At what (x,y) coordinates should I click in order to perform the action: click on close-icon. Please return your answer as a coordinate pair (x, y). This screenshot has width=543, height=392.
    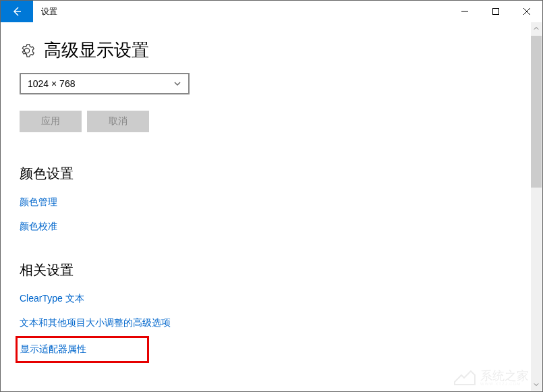
    Looking at the image, I should click on (527, 11).